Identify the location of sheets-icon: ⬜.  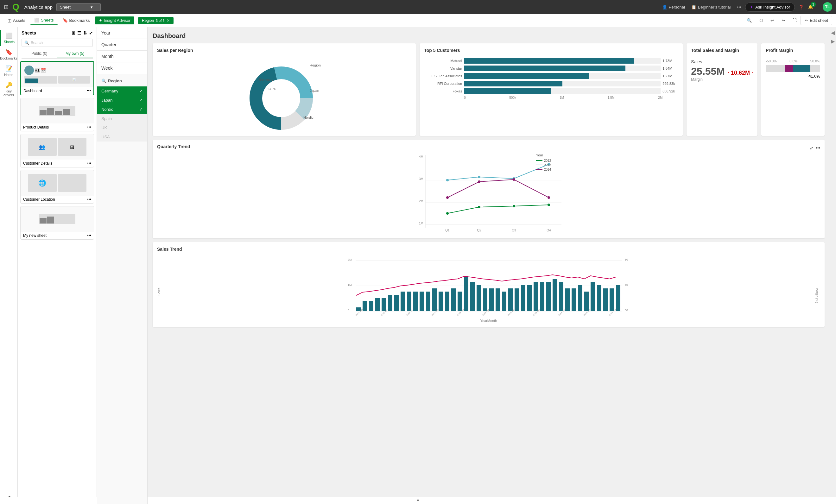
(37, 20).